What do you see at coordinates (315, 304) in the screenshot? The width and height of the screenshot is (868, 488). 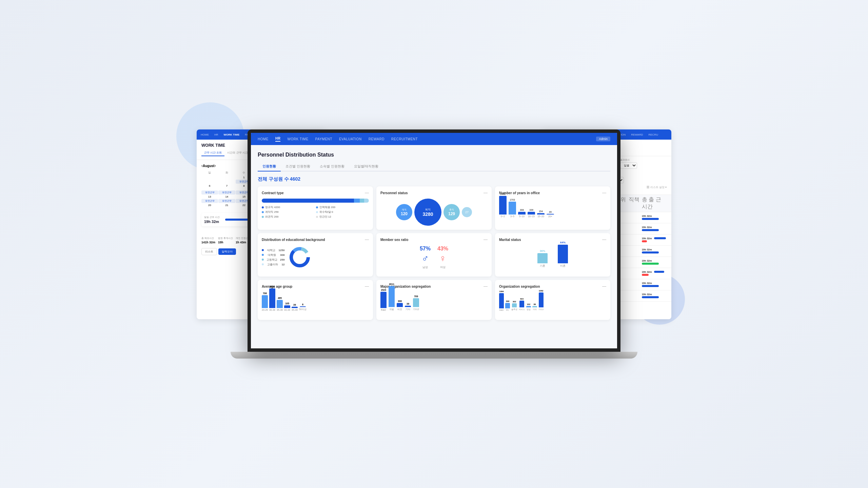 I see `age-chart: 706 20-29 2011 30-34 495 35-39` at bounding box center [315, 304].